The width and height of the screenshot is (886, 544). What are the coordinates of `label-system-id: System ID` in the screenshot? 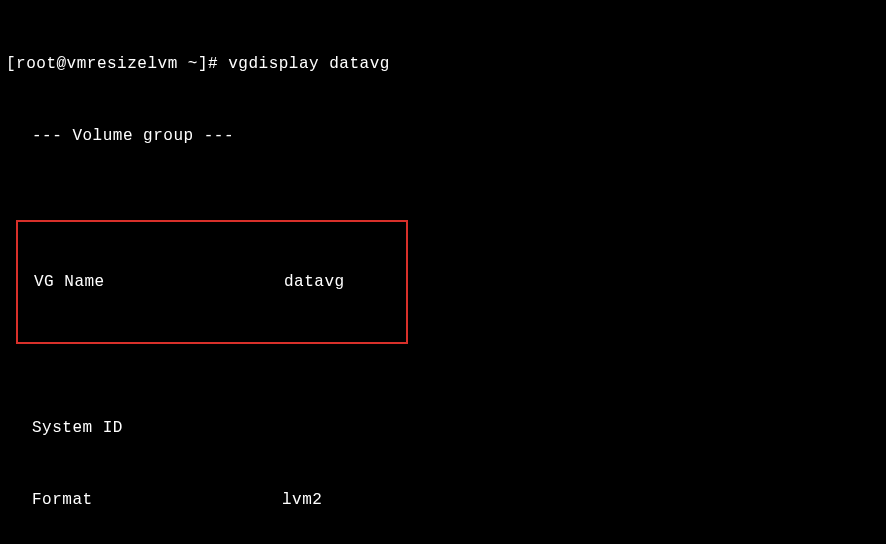 It's located at (157, 428).